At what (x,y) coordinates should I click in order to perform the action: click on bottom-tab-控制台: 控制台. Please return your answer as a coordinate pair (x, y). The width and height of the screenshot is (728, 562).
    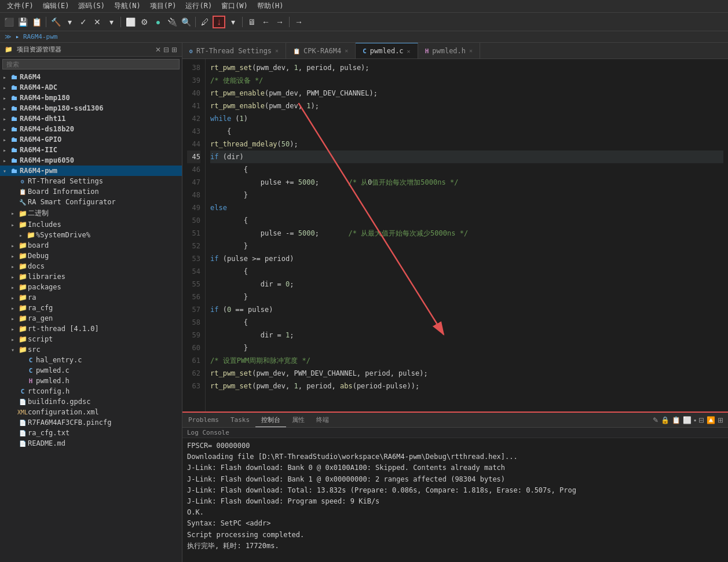
    Looking at the image, I should click on (271, 420).